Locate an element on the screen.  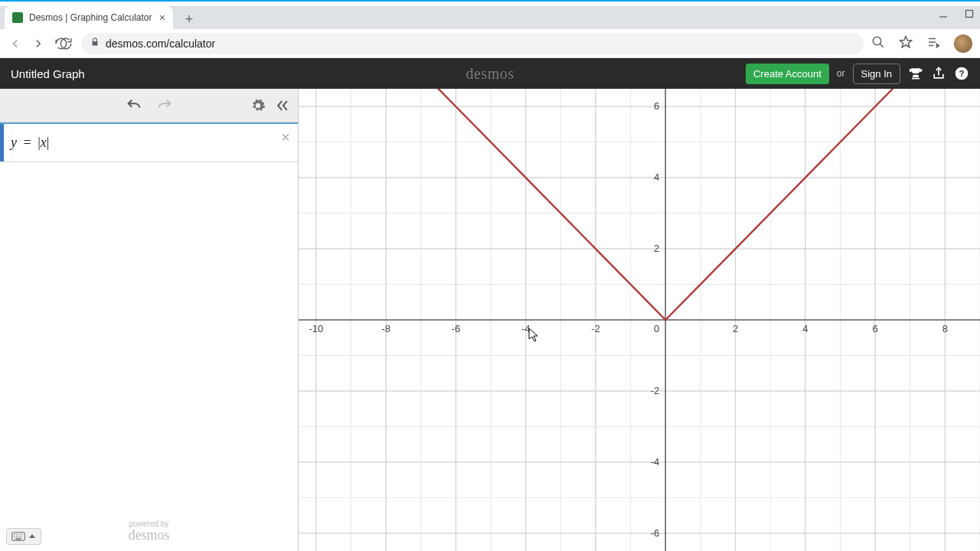
tab-title: Desmos | Graphing Calculator is located at coordinates (92, 18).